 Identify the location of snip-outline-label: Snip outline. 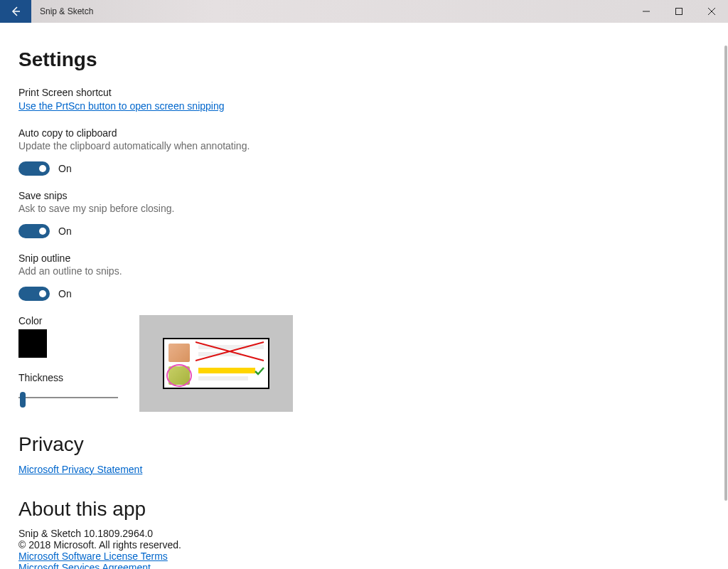
(358, 258).